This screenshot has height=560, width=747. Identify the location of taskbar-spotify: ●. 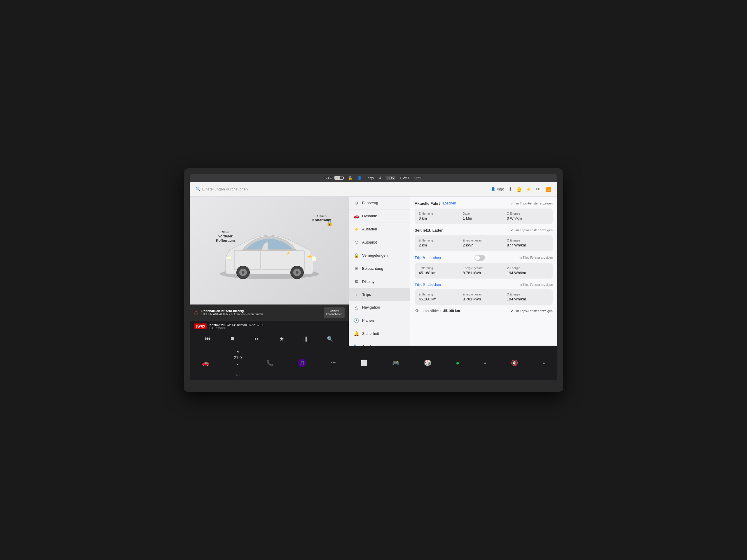
(457, 363).